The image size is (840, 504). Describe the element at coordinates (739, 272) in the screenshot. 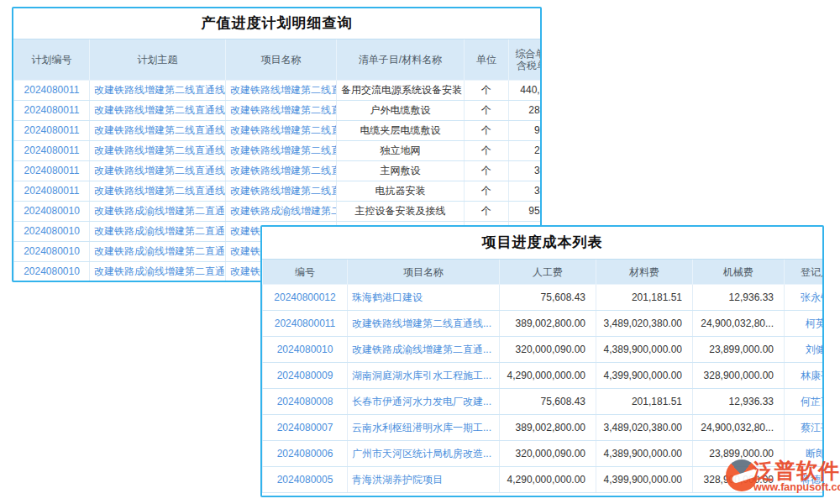

I see `column-header: 机械费` at that location.